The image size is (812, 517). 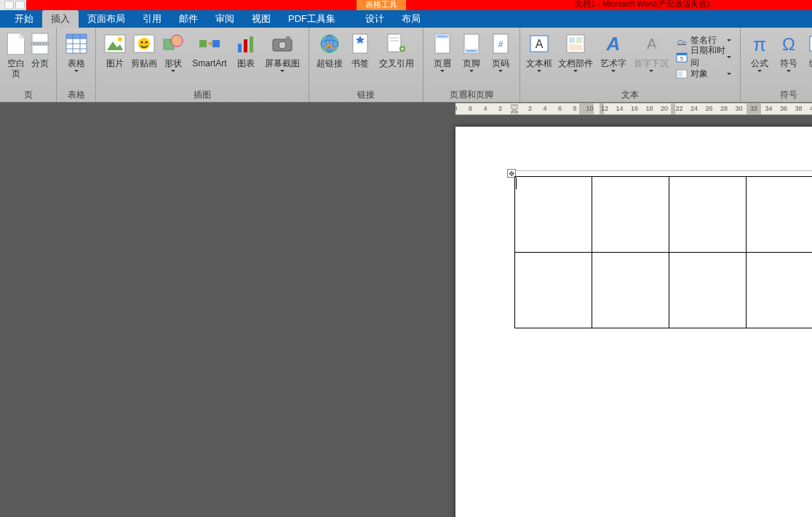 What do you see at coordinates (784, 108) in the screenshot?
I see `ruler-number: 36` at bounding box center [784, 108].